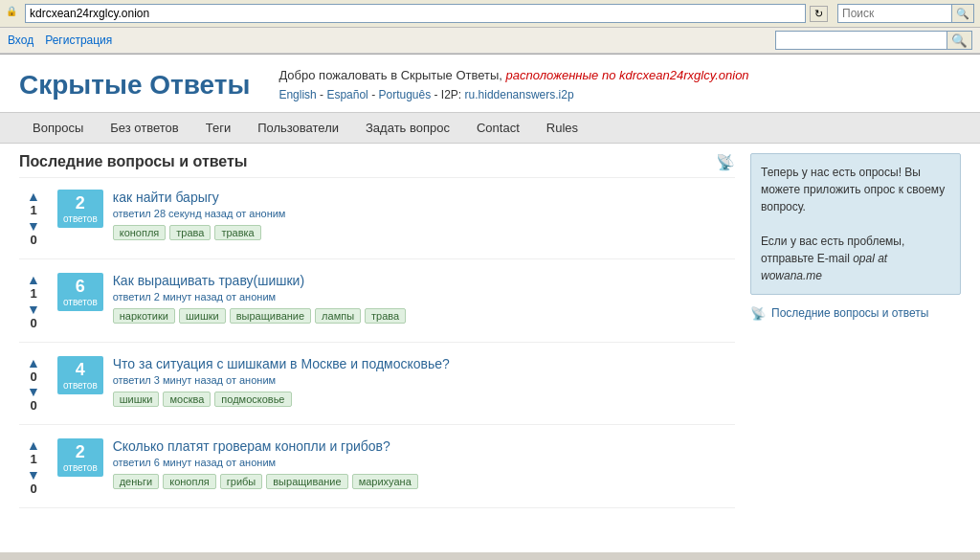 The height and width of the screenshot is (560, 980). Describe the element at coordinates (136, 482) in the screenshot. I see `tag: деньги` at that location.